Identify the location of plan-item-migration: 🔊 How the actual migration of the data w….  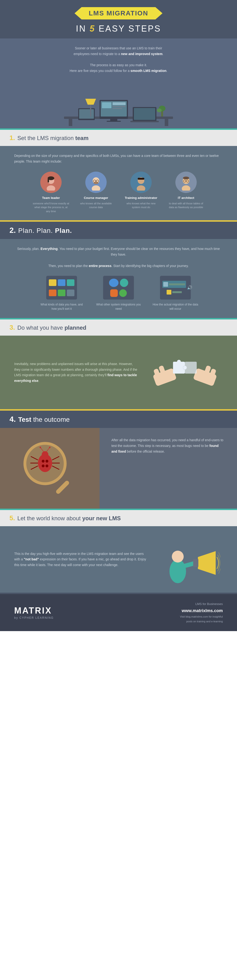
(175, 293).